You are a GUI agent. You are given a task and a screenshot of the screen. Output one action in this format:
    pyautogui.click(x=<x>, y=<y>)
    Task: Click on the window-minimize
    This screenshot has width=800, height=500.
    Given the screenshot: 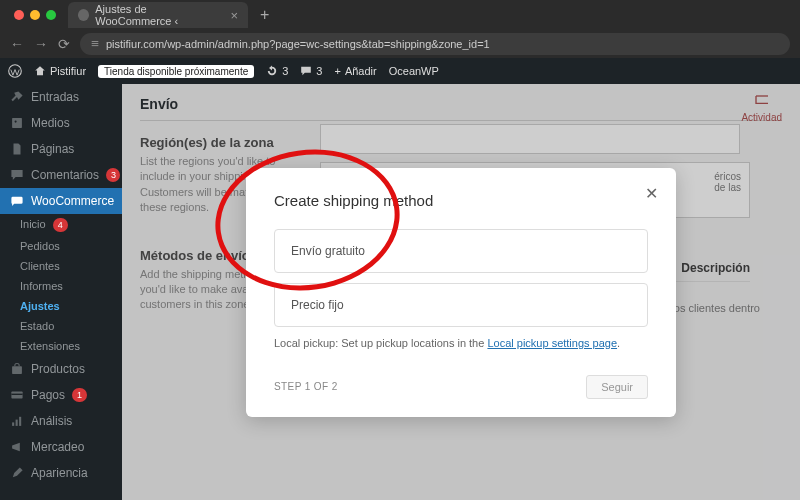 What is the action you would take?
    pyautogui.click(x=35, y=15)
    